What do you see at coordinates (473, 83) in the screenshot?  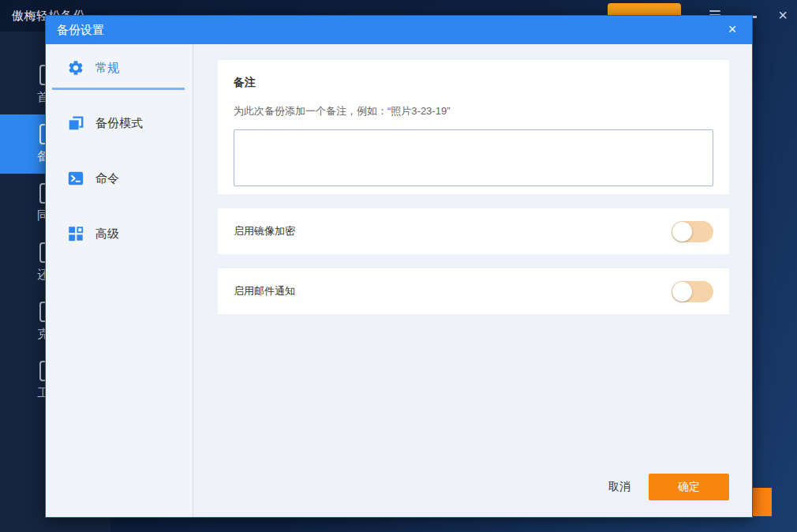 I see `note-title: 备注` at bounding box center [473, 83].